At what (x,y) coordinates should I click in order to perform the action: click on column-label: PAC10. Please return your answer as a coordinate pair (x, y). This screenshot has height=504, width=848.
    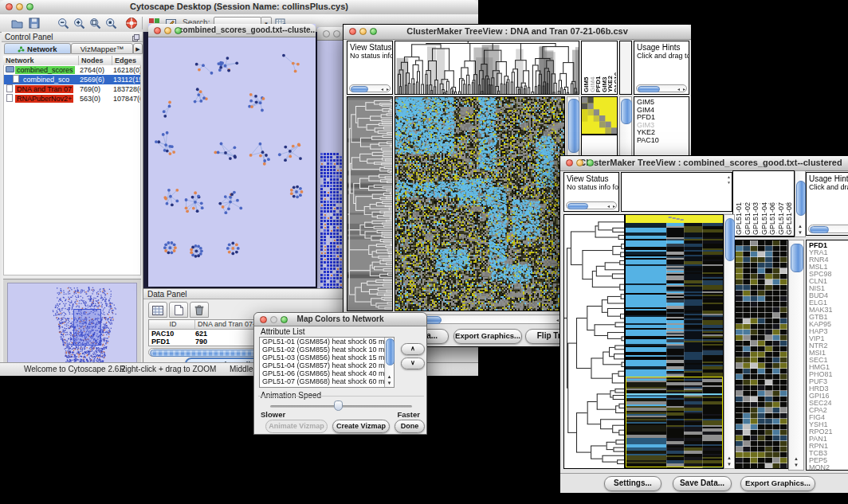
    Looking at the image, I should click on (615, 68).